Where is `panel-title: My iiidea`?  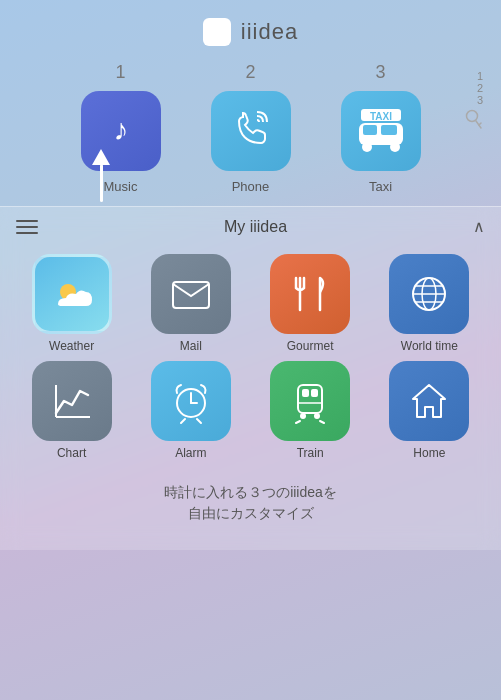 panel-title: My iiidea is located at coordinates (256, 227).